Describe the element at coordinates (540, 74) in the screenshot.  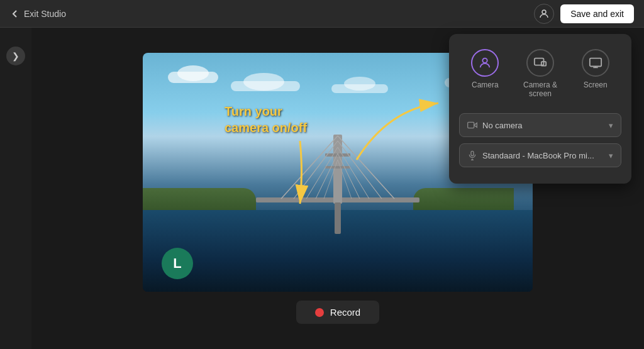
I see `mode-camera-screen: Camera &screen` at that location.